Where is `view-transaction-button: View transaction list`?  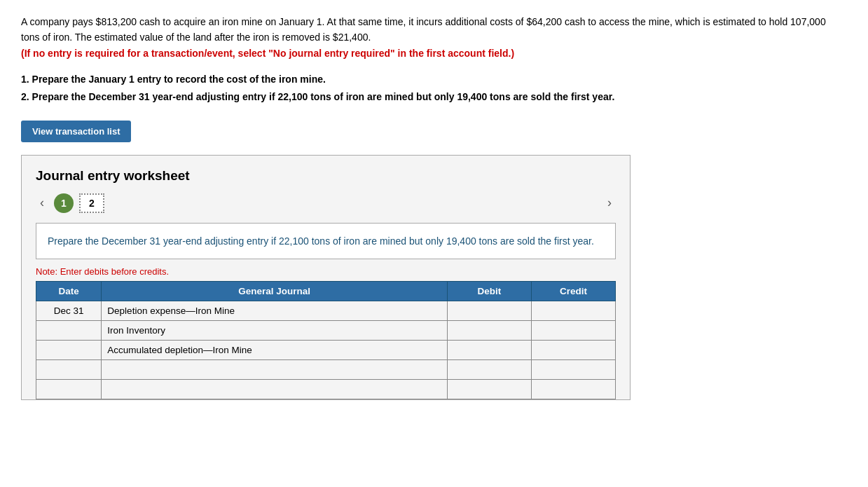 view-transaction-button: View transaction list is located at coordinates (76, 132).